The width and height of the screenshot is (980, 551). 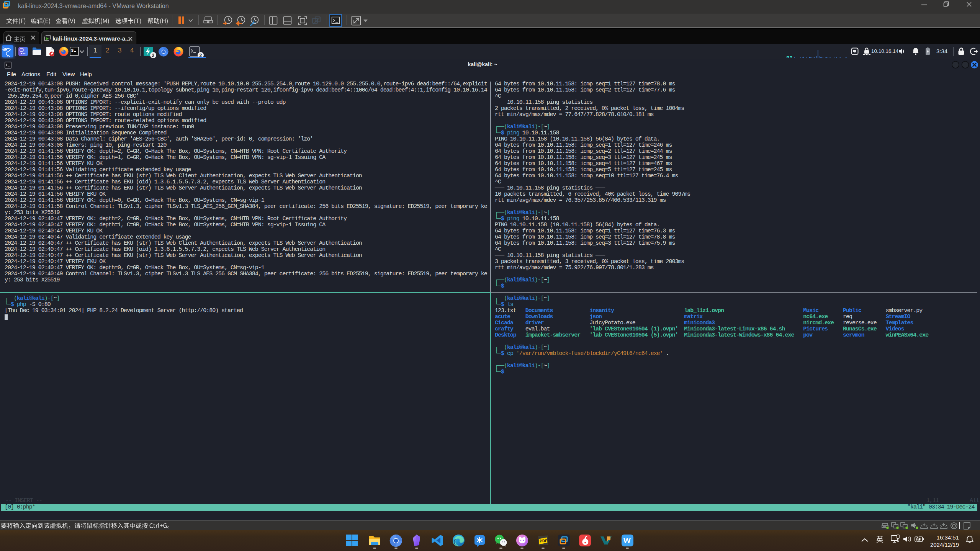 What do you see at coordinates (153, 56) in the screenshot?
I see `svg-text: 2` at bounding box center [153, 56].